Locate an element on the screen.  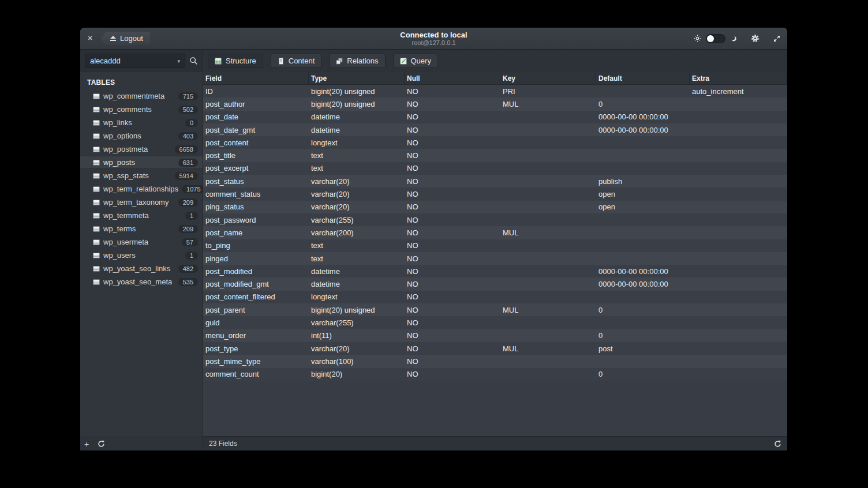
table-row: ping_status varchar(20) NO open is located at coordinates (495, 207).